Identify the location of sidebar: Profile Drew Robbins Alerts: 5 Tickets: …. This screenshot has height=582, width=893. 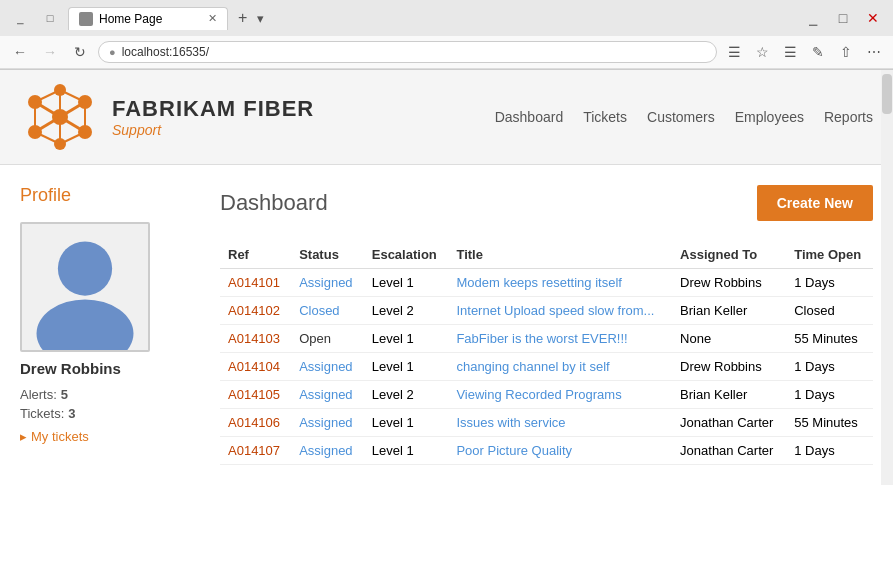
(110, 325).